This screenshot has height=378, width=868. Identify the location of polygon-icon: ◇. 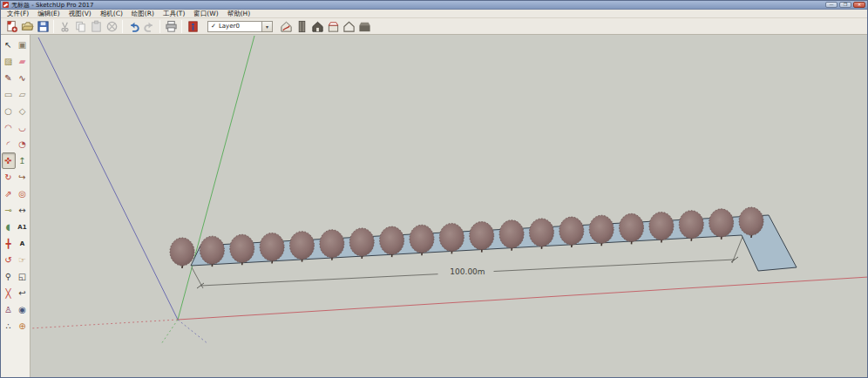
(23, 111).